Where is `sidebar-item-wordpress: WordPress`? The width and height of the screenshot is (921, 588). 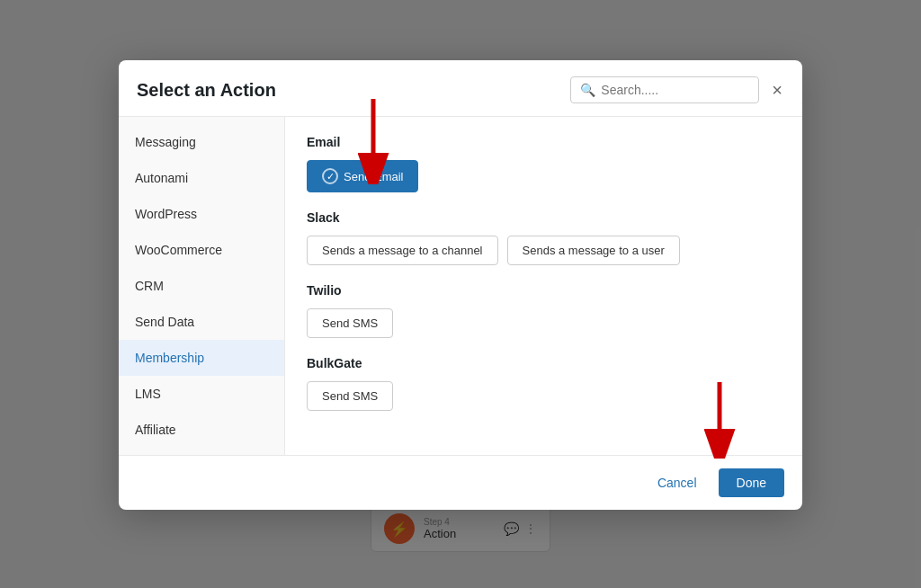 sidebar-item-wordpress: WordPress is located at coordinates (201, 214).